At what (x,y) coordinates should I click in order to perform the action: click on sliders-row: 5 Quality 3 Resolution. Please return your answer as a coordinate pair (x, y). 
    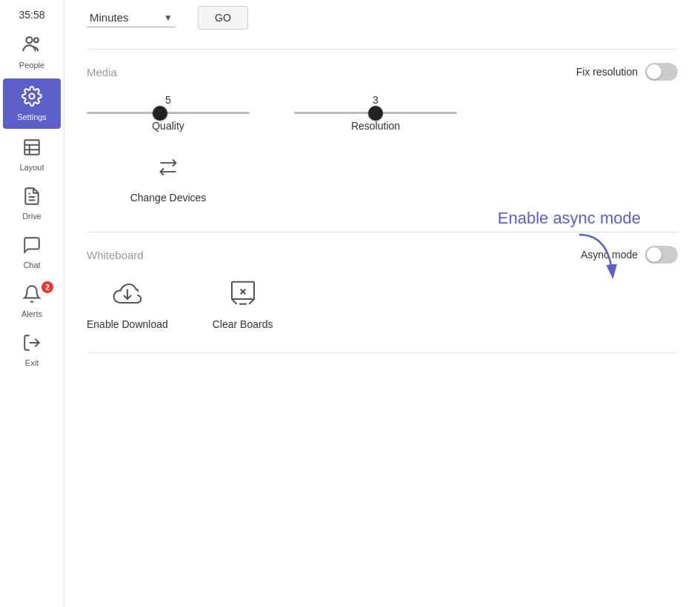
    Looking at the image, I should click on (382, 113).